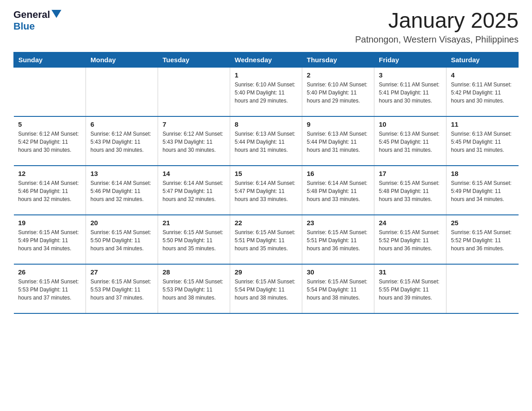 The image size is (532, 411). Describe the element at coordinates (194, 190) in the screenshot. I see `calendar-cell: 14Sunrise: 6:14 AM Sunset: 5:47 PM Dayli…` at that location.